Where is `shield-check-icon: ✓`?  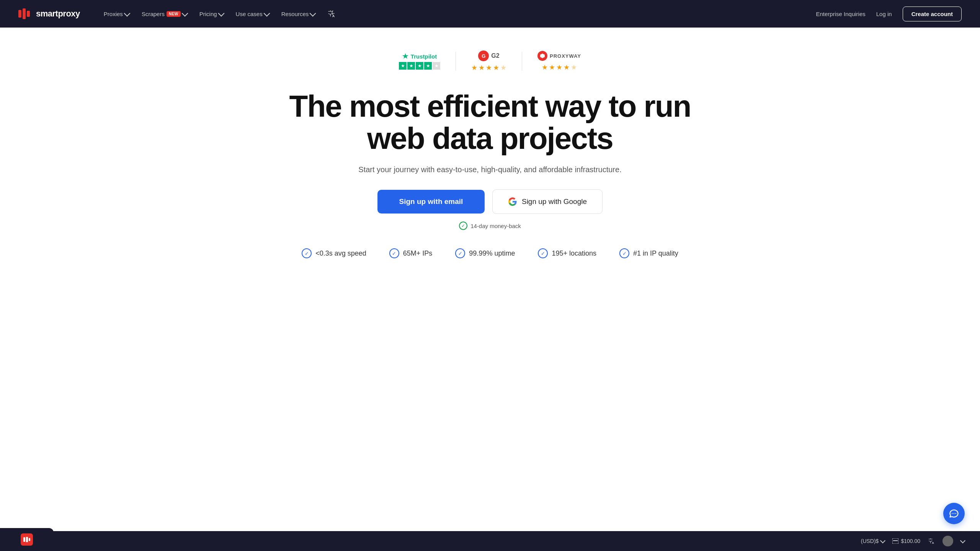 shield-check-icon: ✓ is located at coordinates (463, 226).